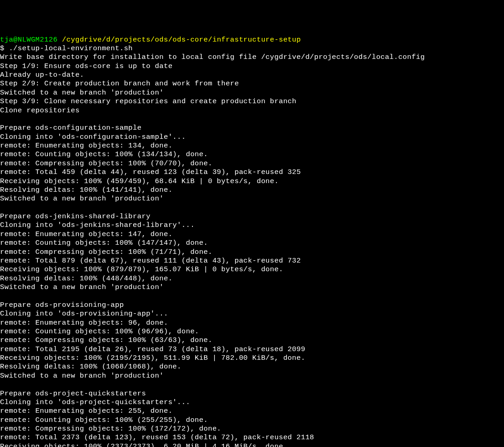 This screenshot has height=447, width=504. What do you see at coordinates (252, 226) in the screenshot?
I see `output-line: Cloning into 'ods-jenkins-shared-library…` at bounding box center [252, 226].